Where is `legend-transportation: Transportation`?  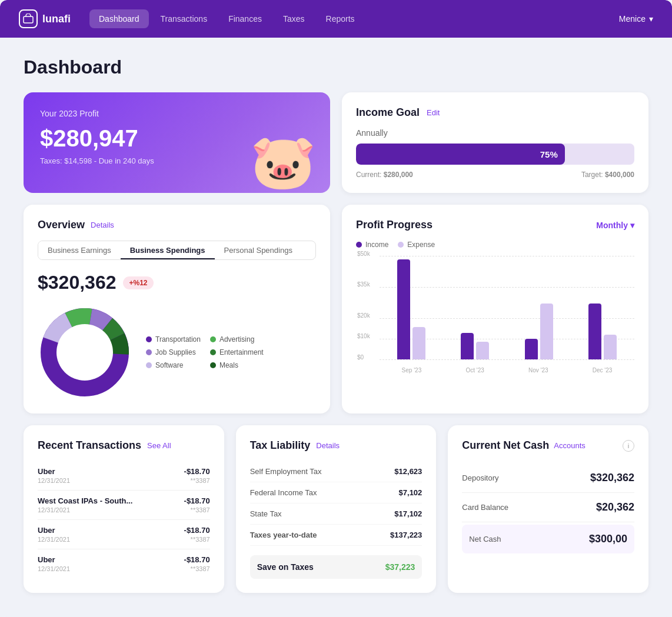 legend-transportation: Transportation is located at coordinates (173, 339).